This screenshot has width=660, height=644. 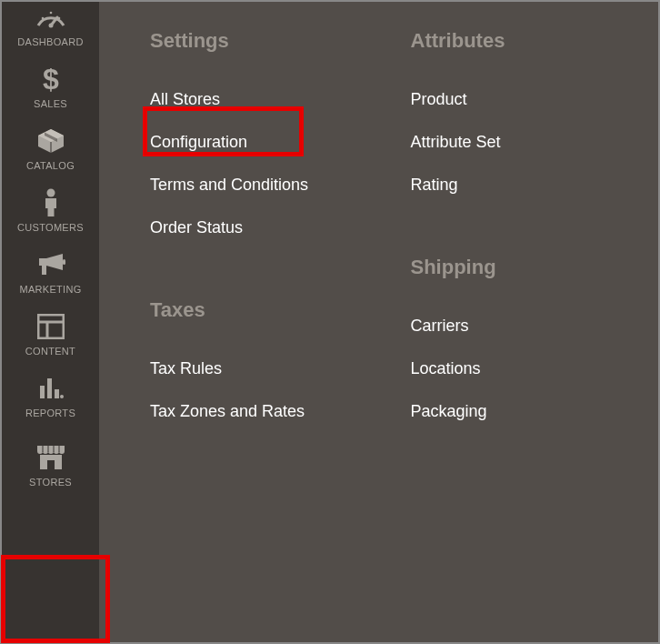 What do you see at coordinates (50, 289) in the screenshot?
I see `sidebar-item-label: MARKETING` at bounding box center [50, 289].